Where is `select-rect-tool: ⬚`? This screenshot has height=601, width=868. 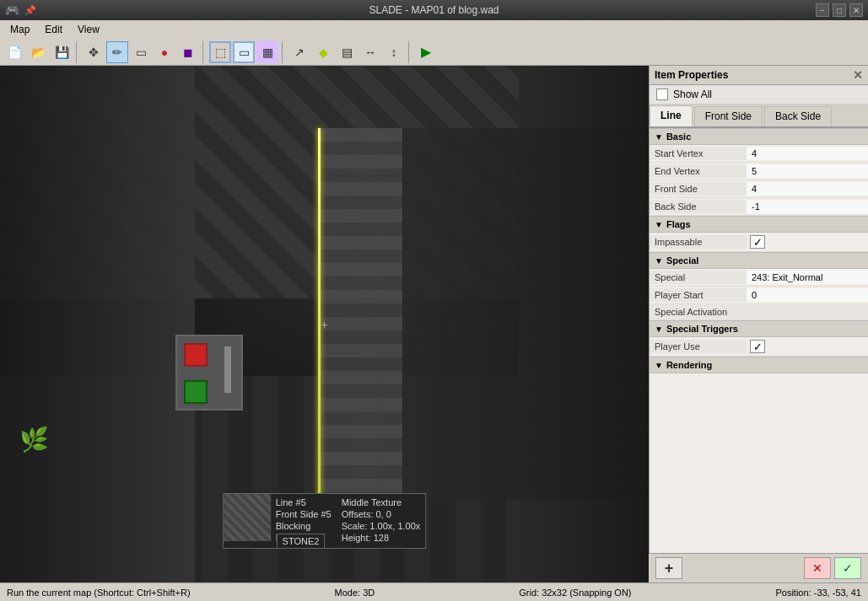
select-rect-tool: ⬚ is located at coordinates (220, 52).